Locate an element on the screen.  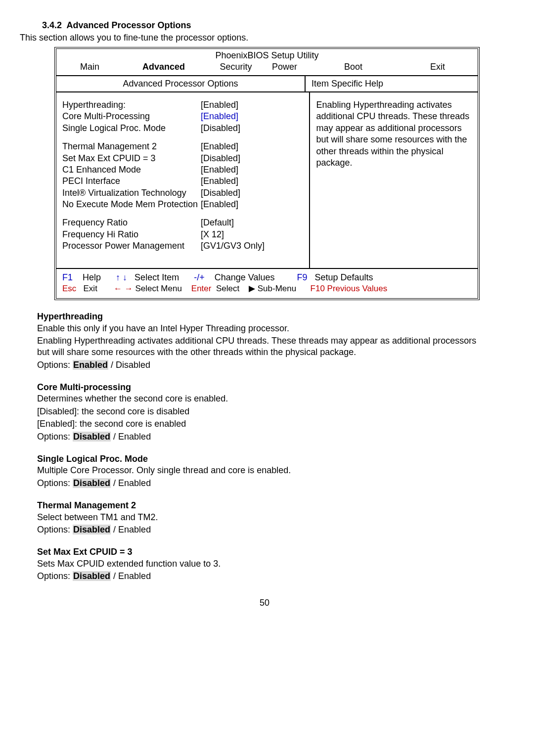
setting-row: Hyperthreading: [Enabled] is located at coordinates (183, 105).